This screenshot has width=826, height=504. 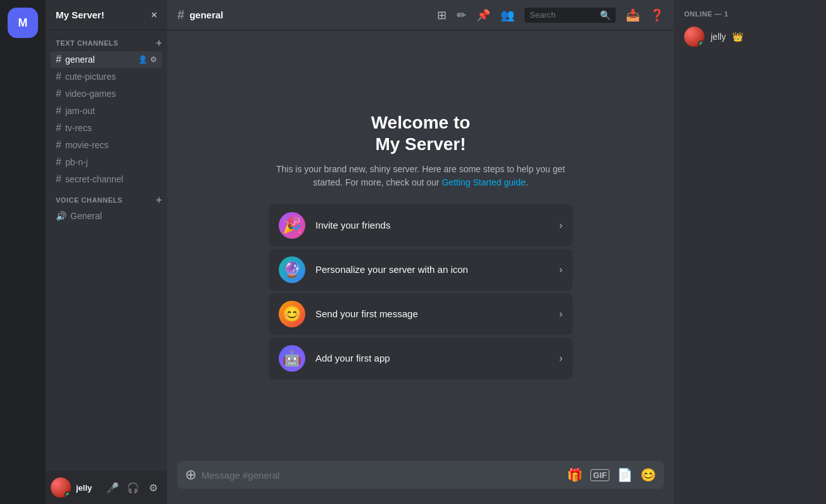 What do you see at coordinates (106, 208) in the screenshot?
I see `voice-channels-section: VOICE CHANNELS + 🔊 General` at bounding box center [106, 208].